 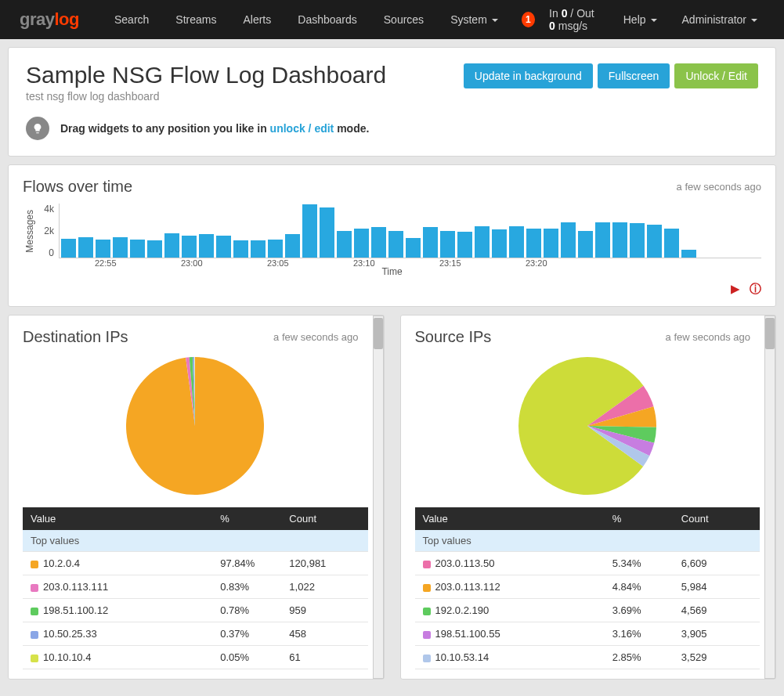 What do you see at coordinates (351, 128) in the screenshot?
I see `hint-post: mode.` at bounding box center [351, 128].